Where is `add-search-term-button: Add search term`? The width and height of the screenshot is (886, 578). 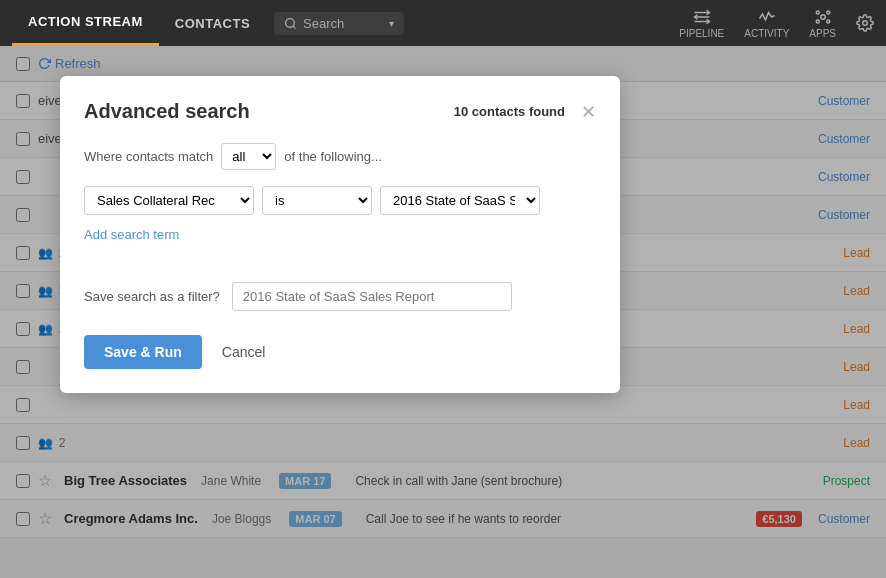 add-search-term-button: Add search term is located at coordinates (132, 234).